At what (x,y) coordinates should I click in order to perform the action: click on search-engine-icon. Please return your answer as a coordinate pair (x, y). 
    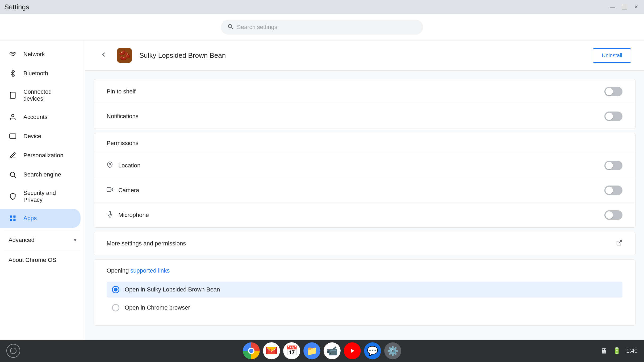
    Looking at the image, I should click on (13, 175).